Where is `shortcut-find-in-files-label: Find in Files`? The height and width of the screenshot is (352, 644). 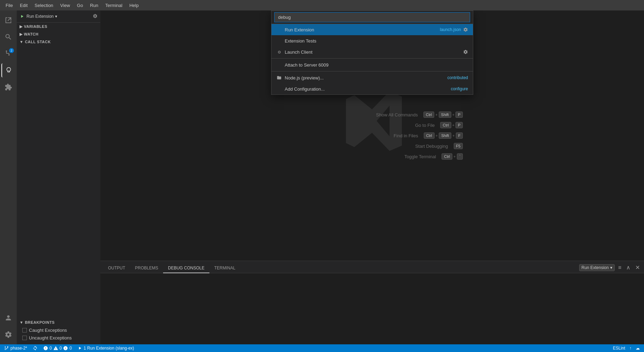 shortcut-find-in-files-label: Find in Files is located at coordinates (390, 136).